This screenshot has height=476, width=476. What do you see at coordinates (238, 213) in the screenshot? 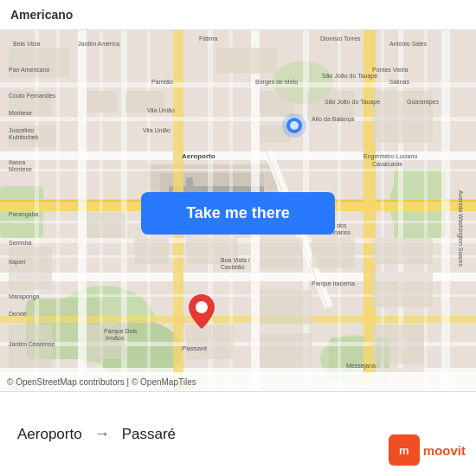
I see `take-me-there-button: Take me there` at bounding box center [238, 213].